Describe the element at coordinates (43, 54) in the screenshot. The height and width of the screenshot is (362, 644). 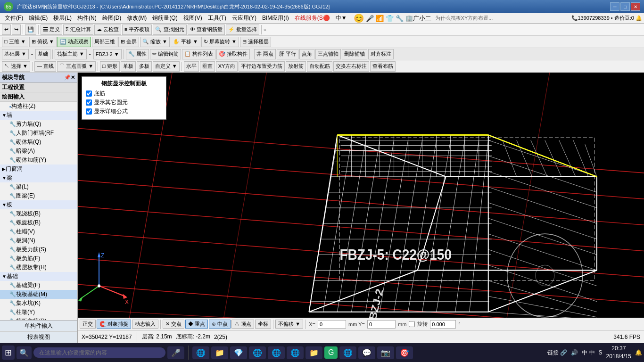
I see `sub-layer-select: 基础` at that location.